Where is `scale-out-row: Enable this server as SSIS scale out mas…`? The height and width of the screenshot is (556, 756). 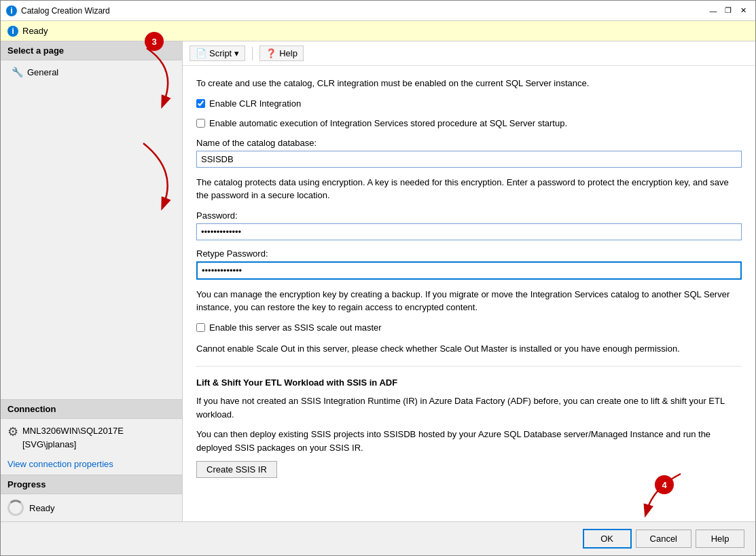 scale-out-row: Enable this server as SSIS scale out mas… is located at coordinates (469, 327).